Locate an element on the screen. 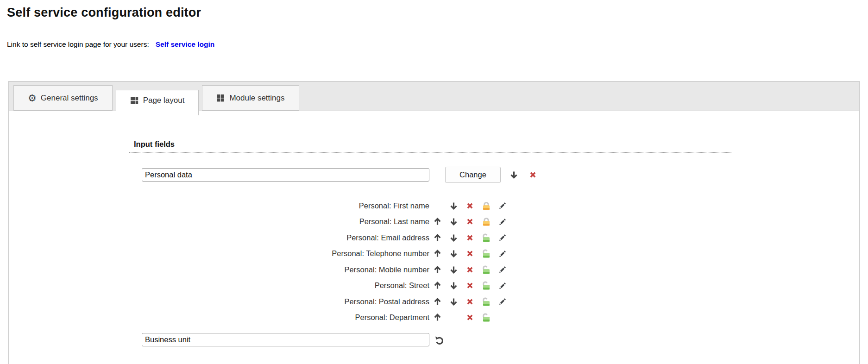 The height and width of the screenshot is (364, 868). section-title: Input fields is located at coordinates (430, 146).